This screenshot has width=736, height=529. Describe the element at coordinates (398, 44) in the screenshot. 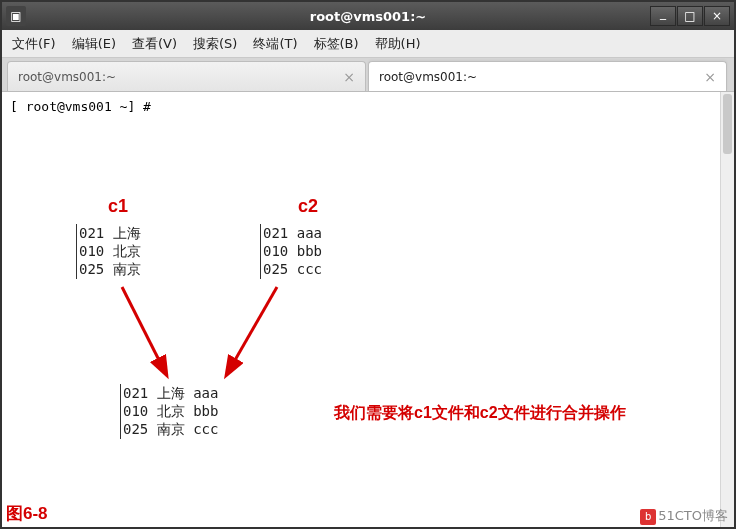

I see `menu-help: 帮助(H)` at that location.